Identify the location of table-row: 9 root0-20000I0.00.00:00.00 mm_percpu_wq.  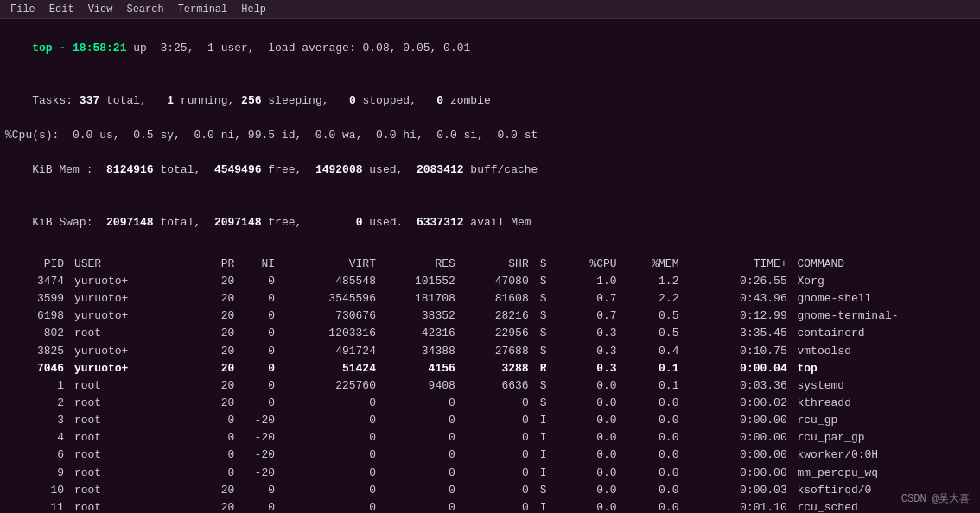
(490, 473).